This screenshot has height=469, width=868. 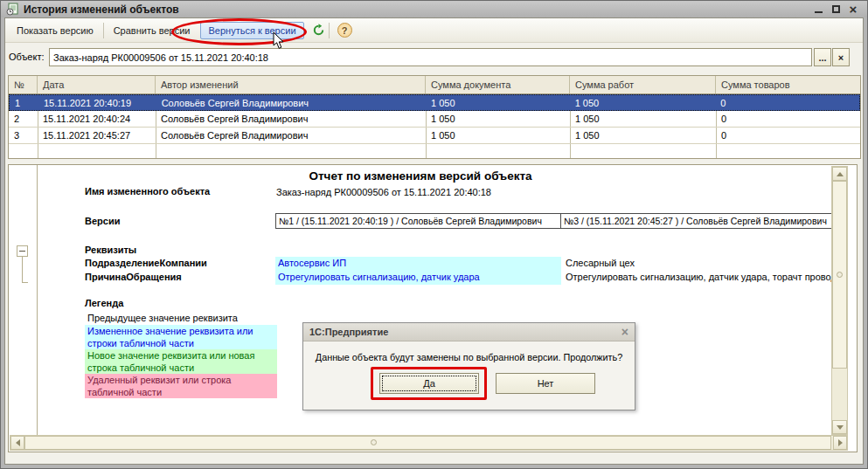 I want to click on dialog-close-button: ×, so click(x=625, y=332).